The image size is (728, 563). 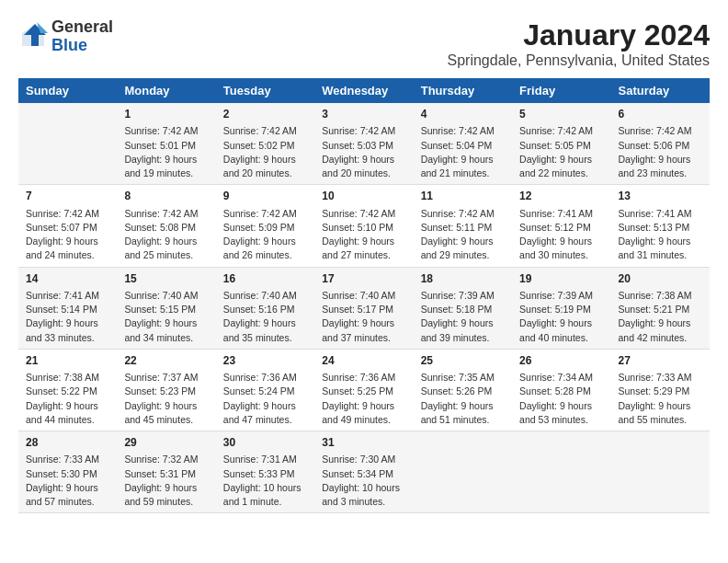 I want to click on day-number: 7, so click(x=68, y=197).